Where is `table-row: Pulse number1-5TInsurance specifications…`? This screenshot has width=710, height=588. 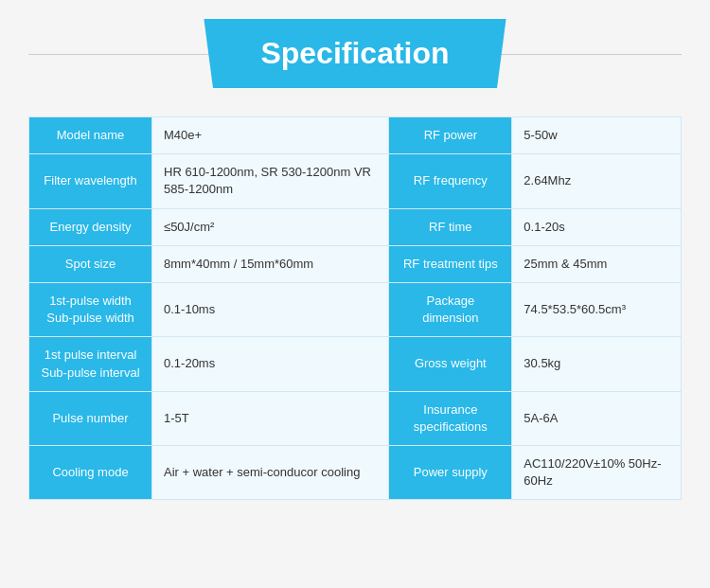
table-row: Pulse number1-5TInsurance specifications… is located at coordinates (356, 419).